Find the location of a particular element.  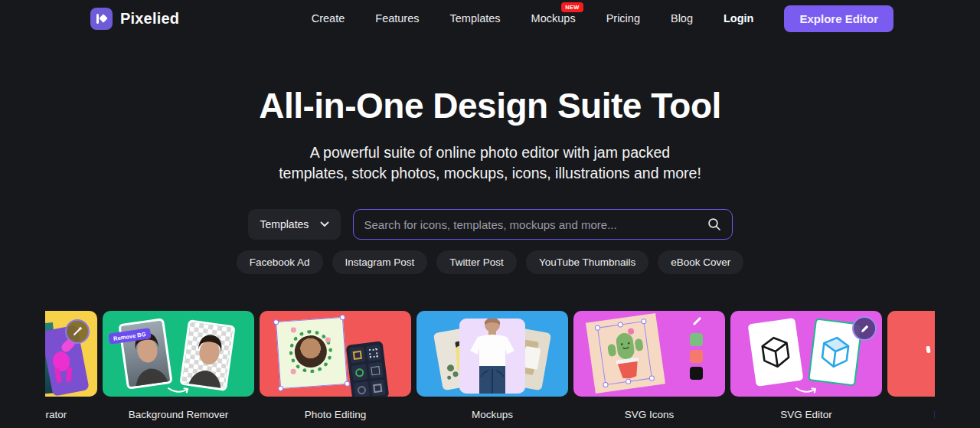

photo-editing-card is located at coordinates (335, 354).